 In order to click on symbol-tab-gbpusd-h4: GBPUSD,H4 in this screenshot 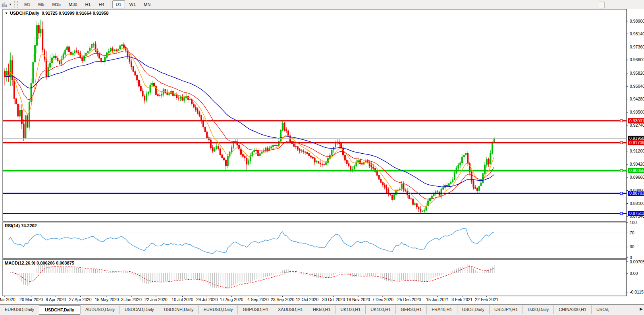, I will do `click(255, 310)`.